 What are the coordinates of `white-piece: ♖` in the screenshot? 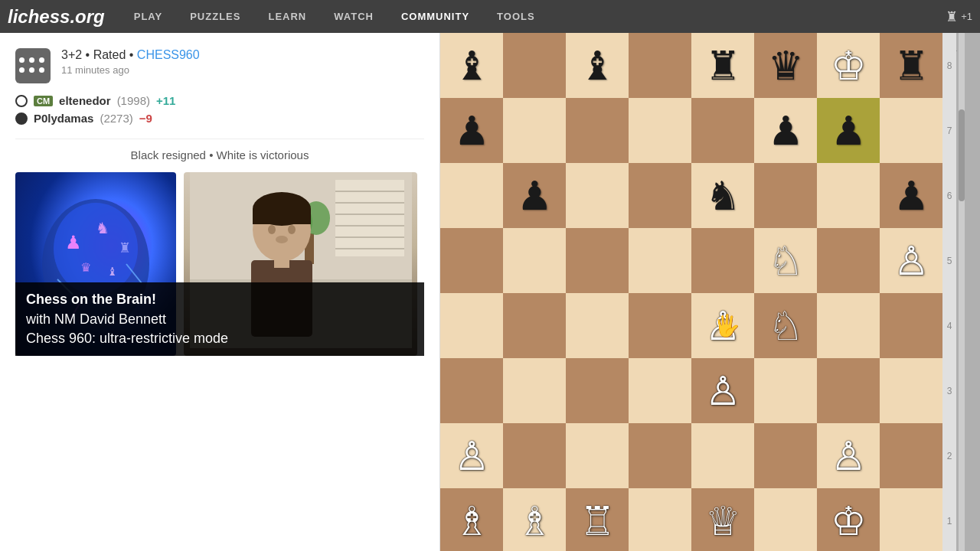 It's located at (597, 521).